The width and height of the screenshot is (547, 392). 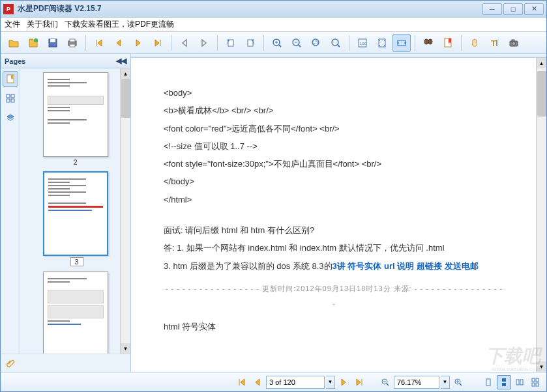 What do you see at coordinates (445, 382) in the screenshot?
I see `zoom-dropdown: ▼` at bounding box center [445, 382].